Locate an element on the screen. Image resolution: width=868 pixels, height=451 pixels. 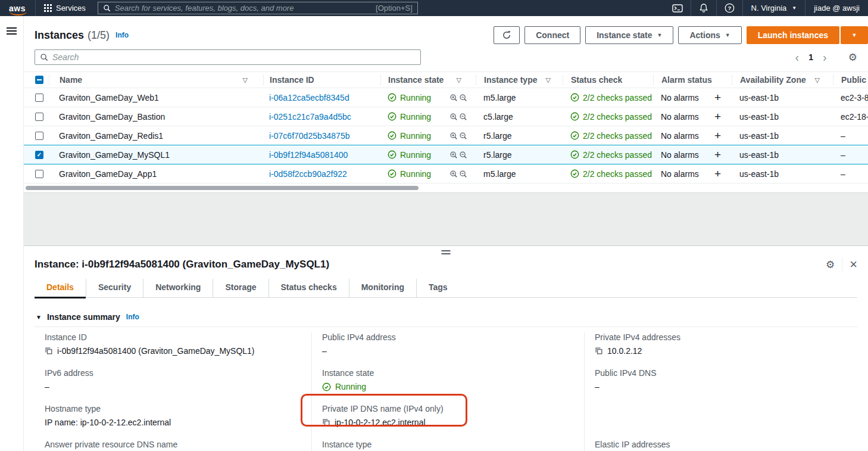
panel-title: Instance: i-0b9f12f94a5081400 (Graviton_… is located at coordinates (182, 265).